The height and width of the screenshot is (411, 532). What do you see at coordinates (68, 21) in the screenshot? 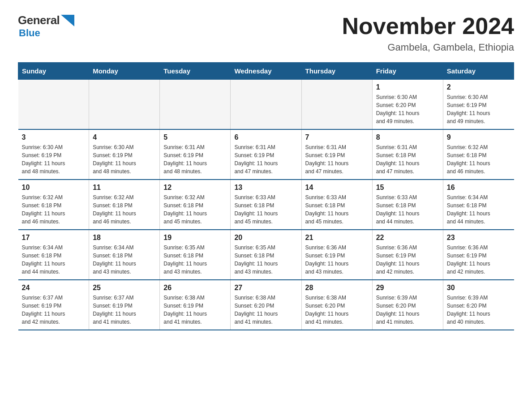
I see `logo-icon` at bounding box center [68, 21].